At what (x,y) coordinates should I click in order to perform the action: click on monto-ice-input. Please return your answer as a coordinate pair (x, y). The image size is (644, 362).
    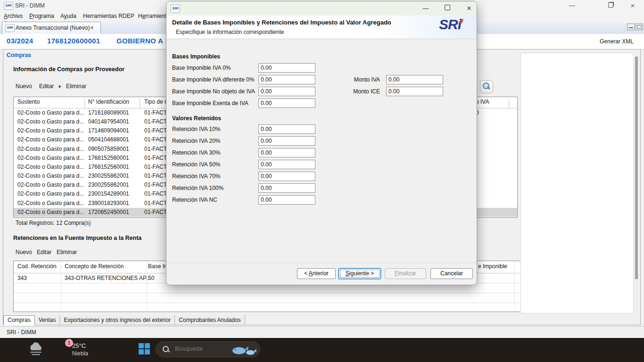
    Looking at the image, I should click on (415, 91).